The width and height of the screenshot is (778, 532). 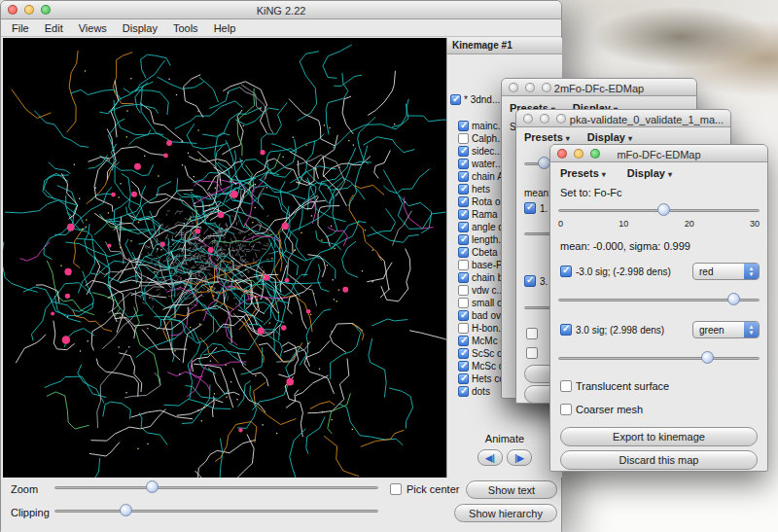 What do you see at coordinates (659, 358) in the screenshot?
I see `high-contour-slider` at bounding box center [659, 358].